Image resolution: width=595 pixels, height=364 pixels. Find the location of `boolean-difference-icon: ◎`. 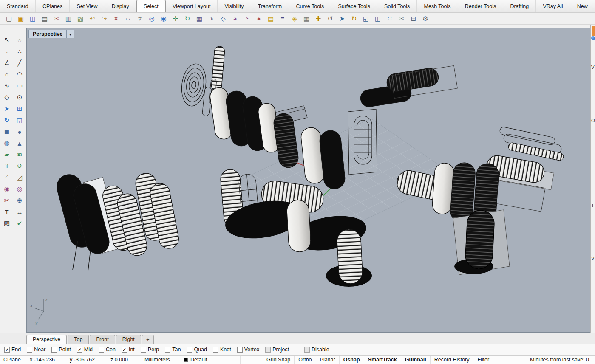

boolean-difference-icon: ◎ is located at coordinates (20, 189).